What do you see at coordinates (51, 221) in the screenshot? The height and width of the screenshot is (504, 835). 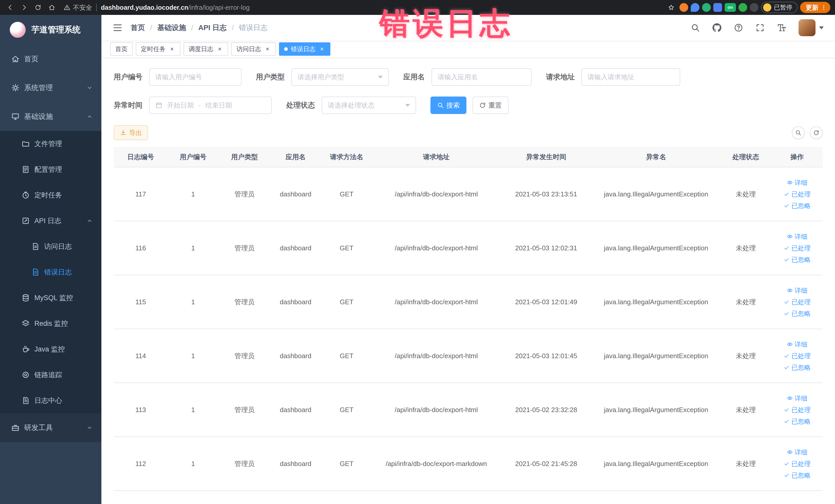 I see `sidebar-item: API 日志` at bounding box center [51, 221].